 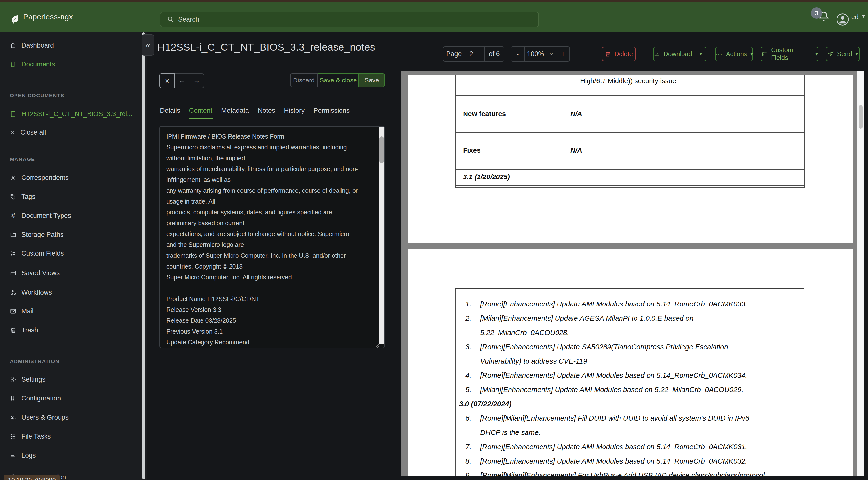 I want to click on tab-details: Details, so click(x=170, y=112).